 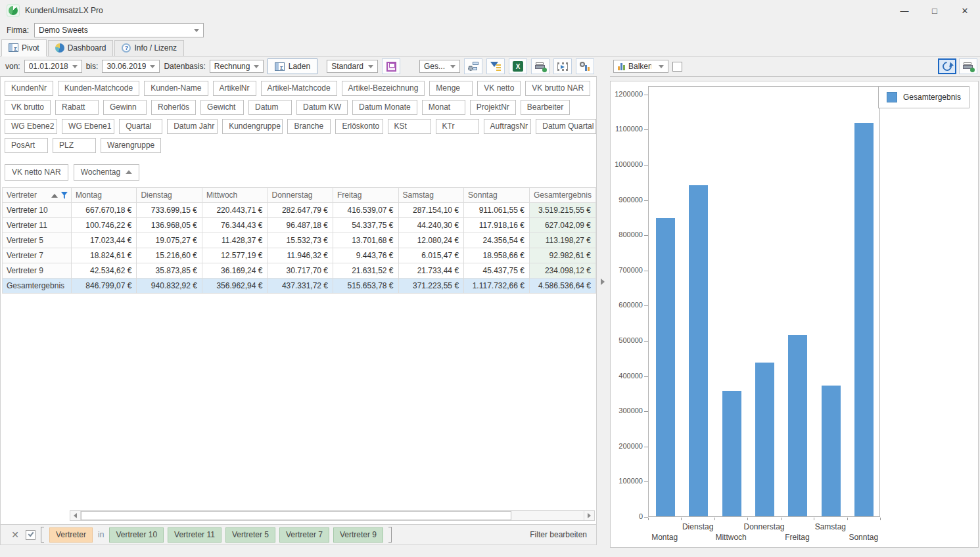 What do you see at coordinates (37, 271) in the screenshot?
I see `row-label: Vertreter 9` at bounding box center [37, 271].